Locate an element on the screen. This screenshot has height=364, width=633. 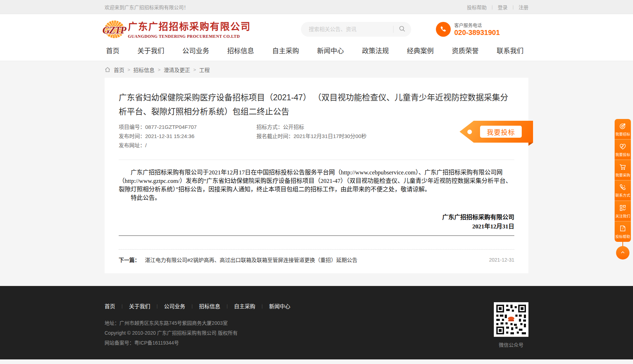
float-item-i-want-to-tender: 我要招标 is located at coordinates (623, 129).